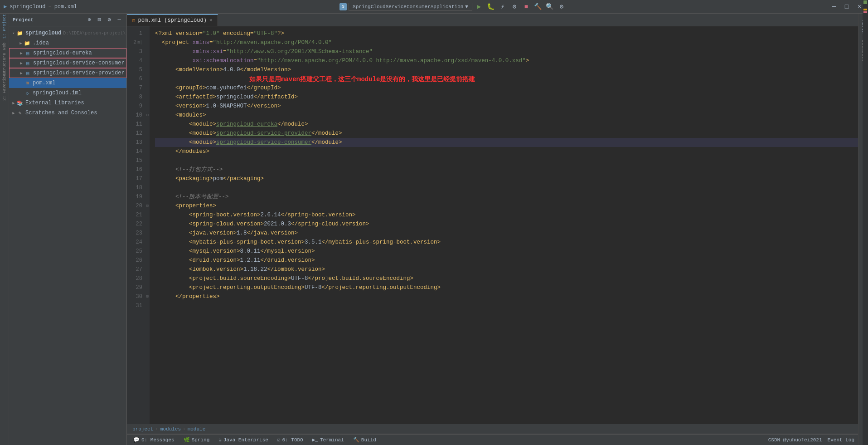 Image resolution: width=868 pixels, height=445 pixels. What do you see at coordinates (411, 7) in the screenshot?
I see `run-config-selector: SpringCloudServiceConsumerApplication ▼` at bounding box center [411, 7].